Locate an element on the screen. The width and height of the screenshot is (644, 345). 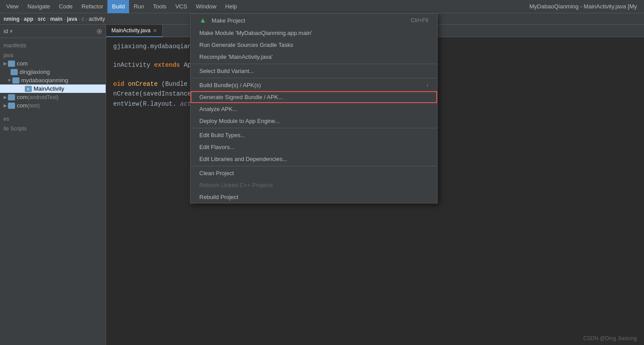
tab-mainactivity: MainActivity.java ✕ is located at coordinates (134, 31).